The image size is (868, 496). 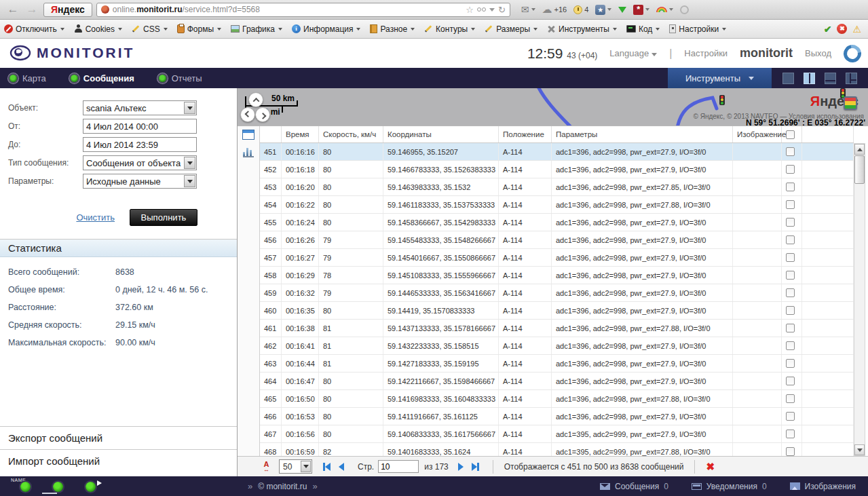 What do you see at coordinates (850, 103) in the screenshot?
I see `map-layers-button` at bounding box center [850, 103].